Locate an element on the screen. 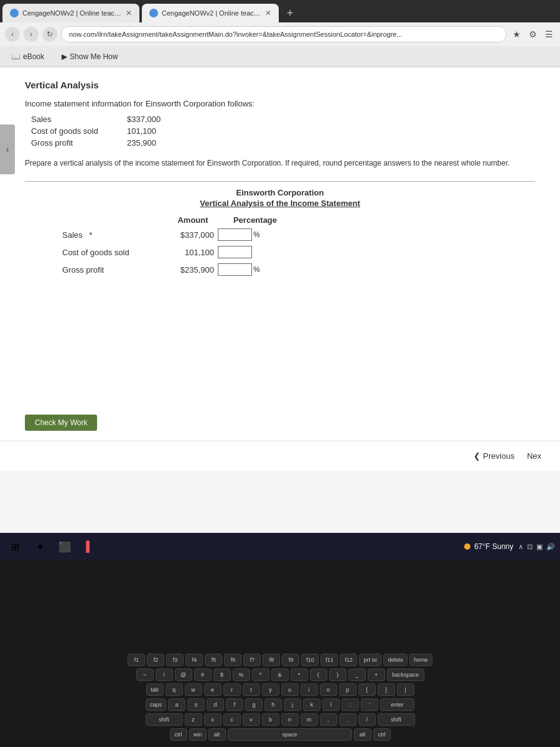 This screenshot has height=747, width=560. key-6: ^ is located at coordinates (261, 675).